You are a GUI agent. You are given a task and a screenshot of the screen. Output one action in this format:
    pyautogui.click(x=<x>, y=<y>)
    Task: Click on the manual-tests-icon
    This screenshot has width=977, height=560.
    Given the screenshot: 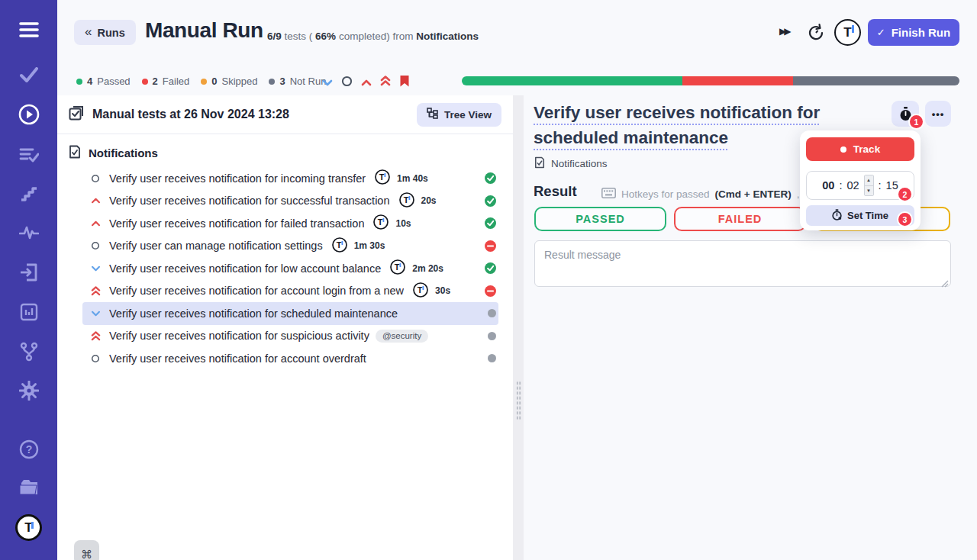 What is the action you would take?
    pyautogui.click(x=76, y=114)
    